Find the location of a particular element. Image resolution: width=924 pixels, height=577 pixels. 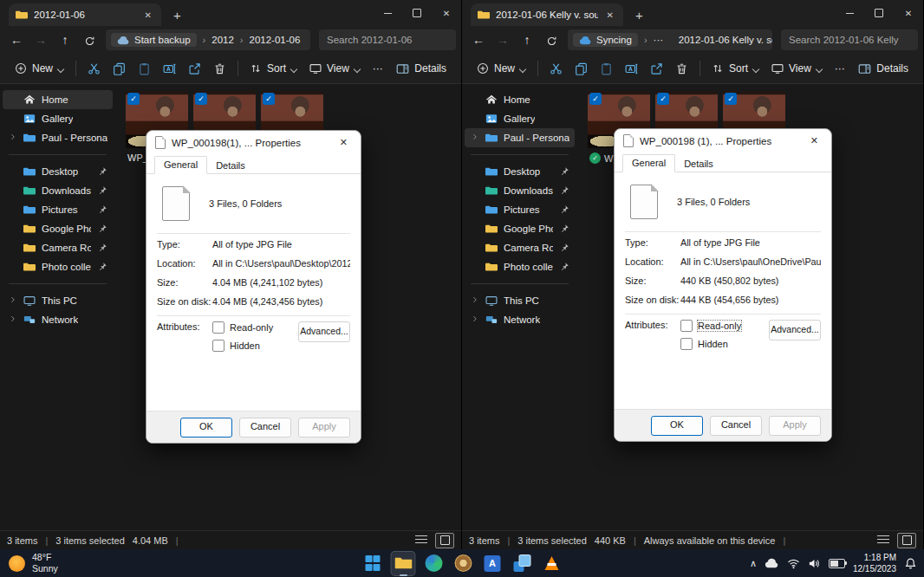

sidebar-item-photo-collection: Photo collection is located at coordinates (57, 267).